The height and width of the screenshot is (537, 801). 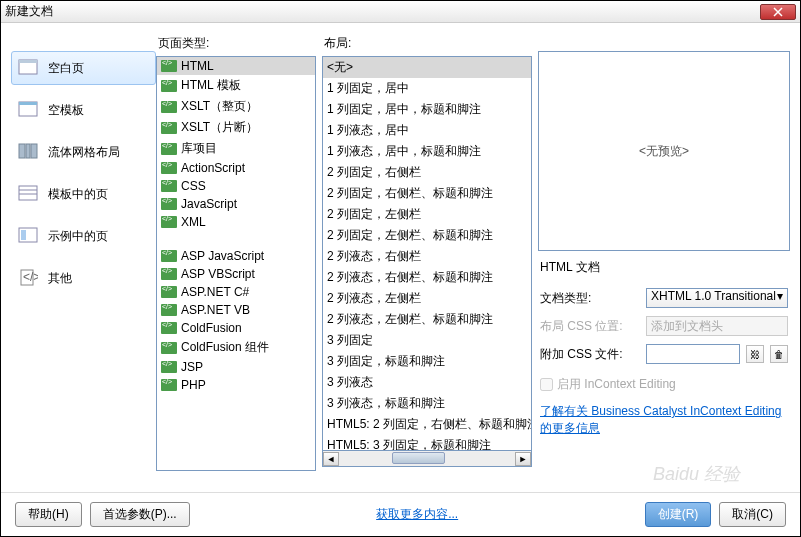 I want to click on page-type-item: ASP JavaScript, so click(x=236, y=256).